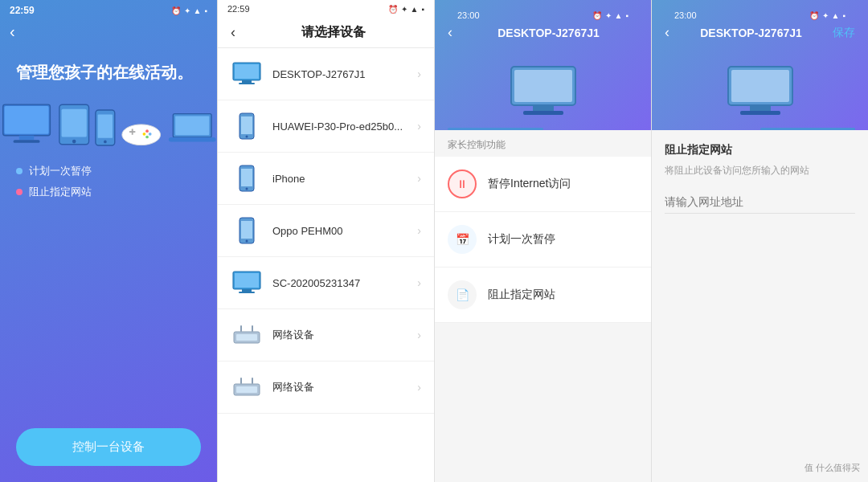  What do you see at coordinates (326, 178) in the screenshot?
I see `list-item: iPhone ›` at bounding box center [326, 178].